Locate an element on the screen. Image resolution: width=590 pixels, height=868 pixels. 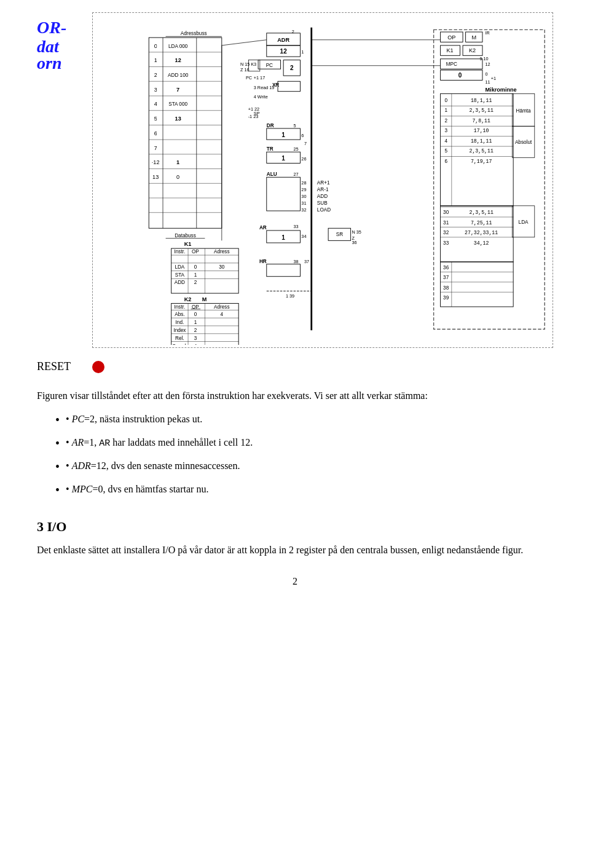
svg-text: Databuss is located at coordinates (186, 236).